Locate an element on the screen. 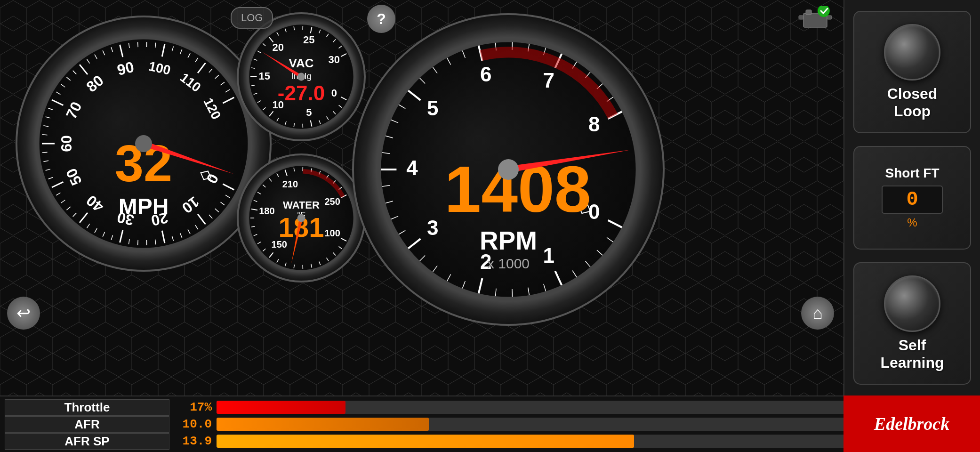 The image size is (980, 452). afr-row: AFR 10.0 is located at coordinates (490, 425).